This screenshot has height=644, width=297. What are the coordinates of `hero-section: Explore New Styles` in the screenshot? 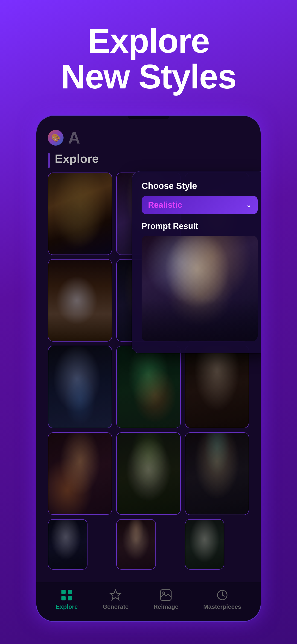 It's located at (148, 48).